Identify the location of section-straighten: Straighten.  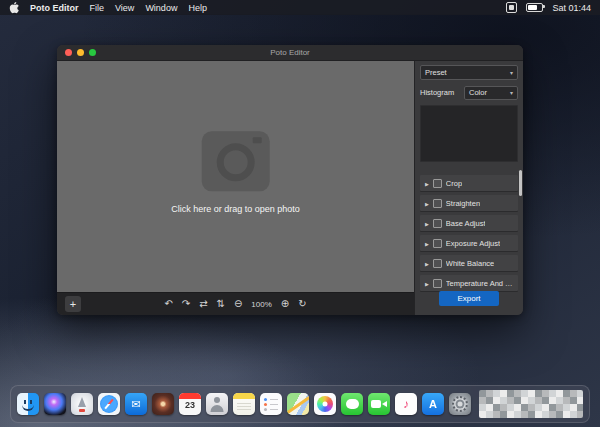
(469, 203).